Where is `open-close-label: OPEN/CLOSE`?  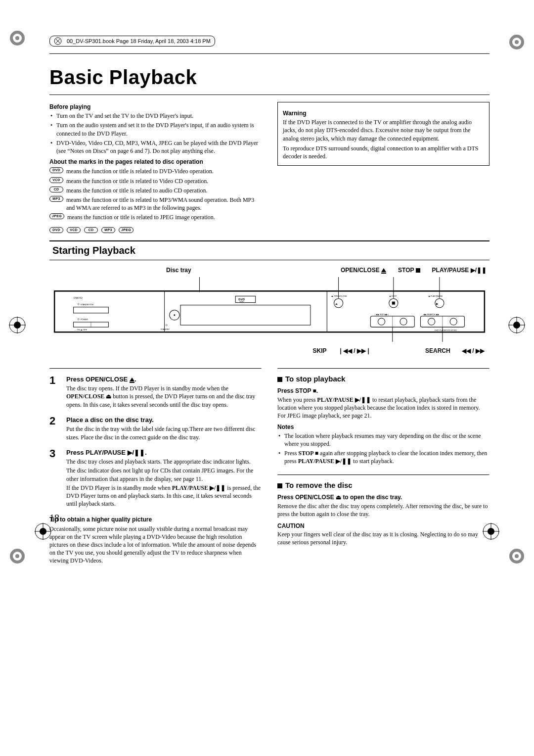 open-close-label: OPEN/CLOSE is located at coordinates (363, 270).